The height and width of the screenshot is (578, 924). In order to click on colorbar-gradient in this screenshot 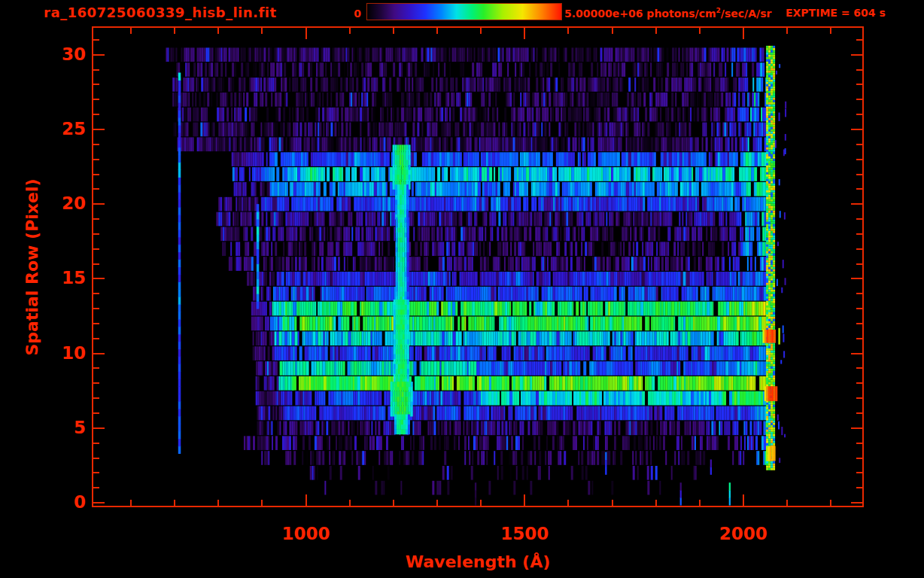, I will do `click(464, 12)`.